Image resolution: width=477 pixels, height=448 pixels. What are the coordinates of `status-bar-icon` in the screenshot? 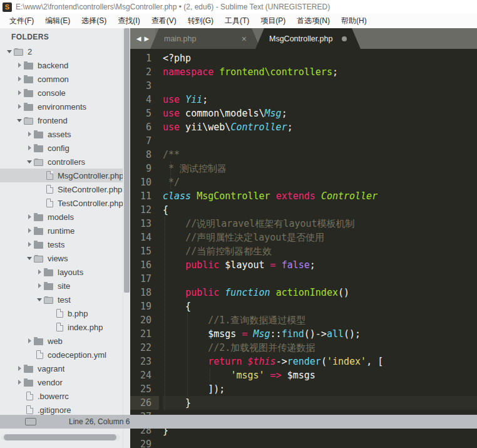 It's located at (31, 422).